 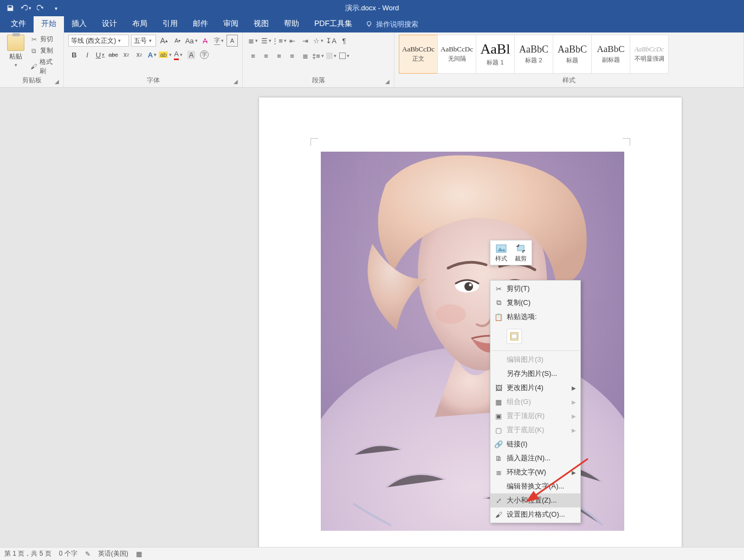 I want to click on style-item-1: AaBbCcDc无间隔, so click(x=457, y=54).